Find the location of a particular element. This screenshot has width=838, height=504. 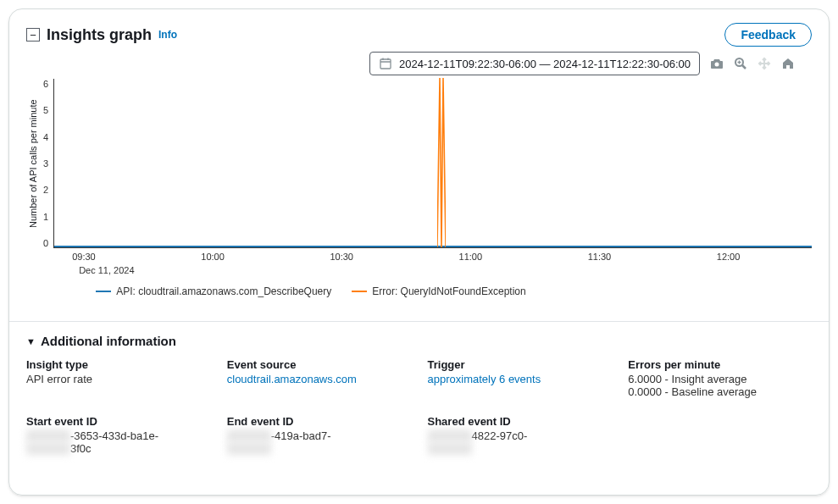

panel-header: − Insights graph Info Feedback is located at coordinates (419, 35).